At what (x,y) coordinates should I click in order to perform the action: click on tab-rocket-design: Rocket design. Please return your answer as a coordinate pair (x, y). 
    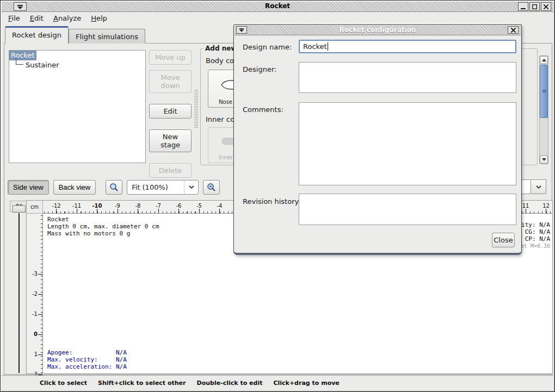
    Looking at the image, I should click on (37, 35).